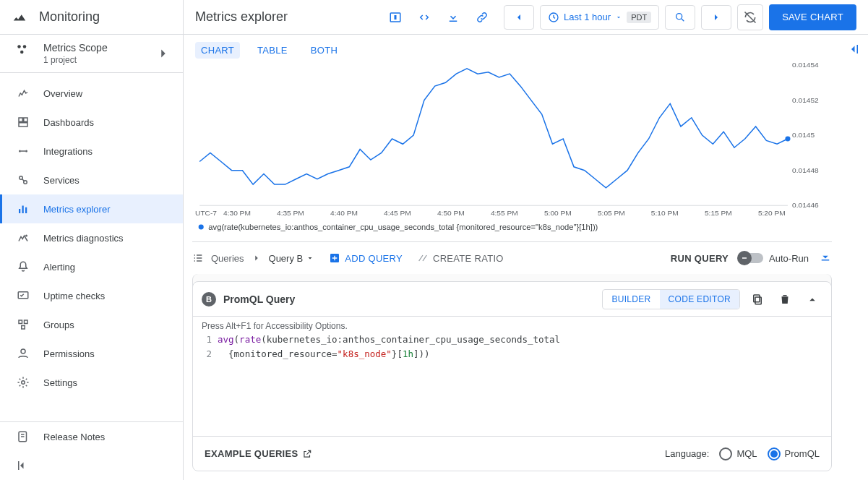  Describe the element at coordinates (742, 454) in the screenshot. I see `language-selector: Language: MQL PromQL` at that location.